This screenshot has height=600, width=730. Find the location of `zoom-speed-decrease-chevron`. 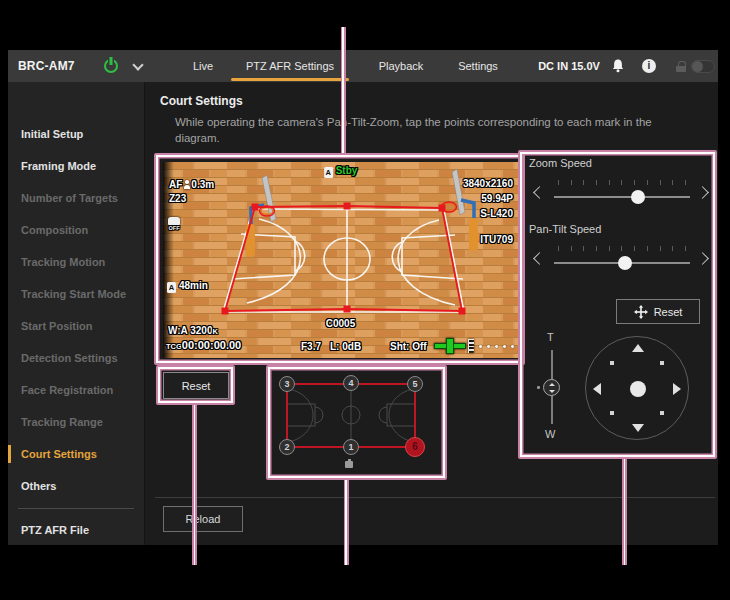

zoom-speed-decrease-chevron is located at coordinates (540, 192).